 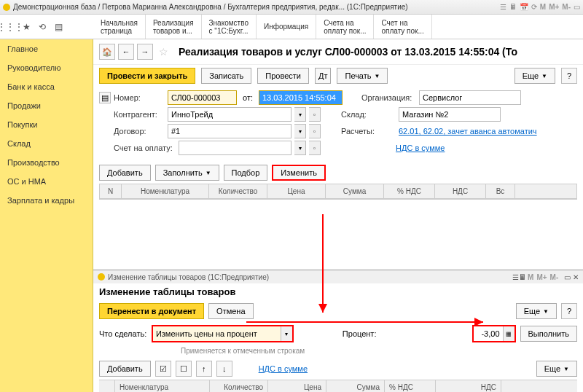 What do you see at coordinates (420, 148) in the screenshot?
I see `vat-link: НДС в сумме` at bounding box center [420, 148].